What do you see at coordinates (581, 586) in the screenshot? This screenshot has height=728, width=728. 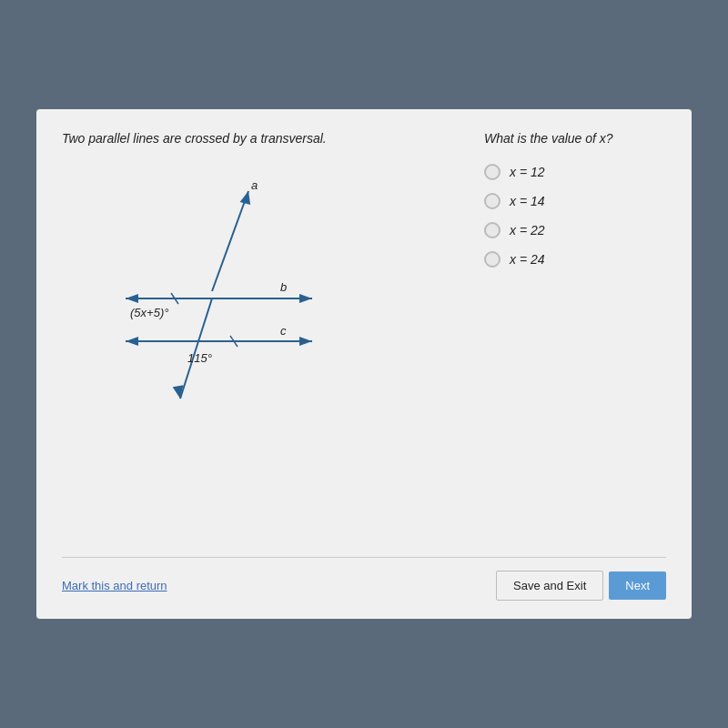 I see `footer-buttons: Save and Exit Next` at bounding box center [581, 586].